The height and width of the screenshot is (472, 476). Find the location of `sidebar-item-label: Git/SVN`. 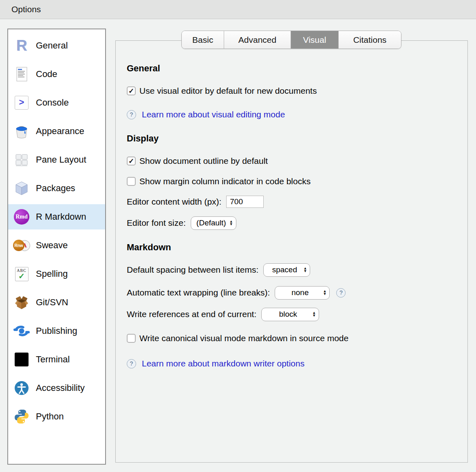

sidebar-item-label: Git/SVN is located at coordinates (52, 302).